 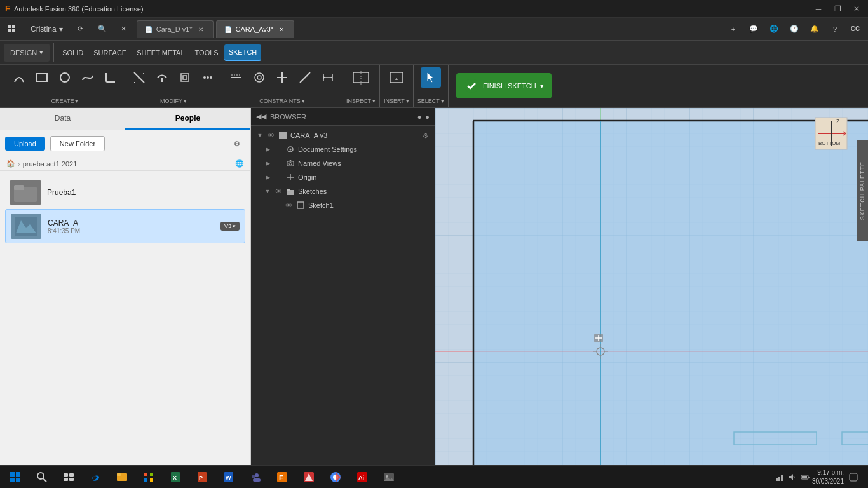 What do you see at coordinates (336, 477) in the screenshot?
I see `taskbar-chrome` at bounding box center [336, 477].